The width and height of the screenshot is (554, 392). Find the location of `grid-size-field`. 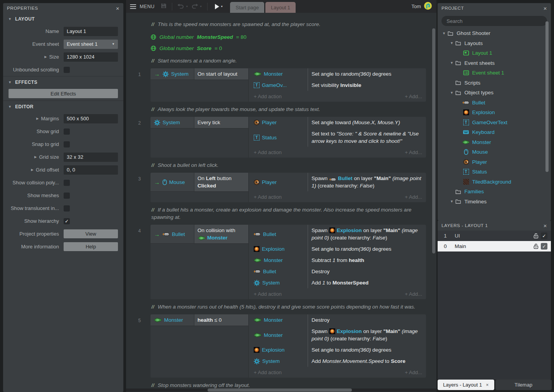

grid-size-field is located at coordinates (91, 157).